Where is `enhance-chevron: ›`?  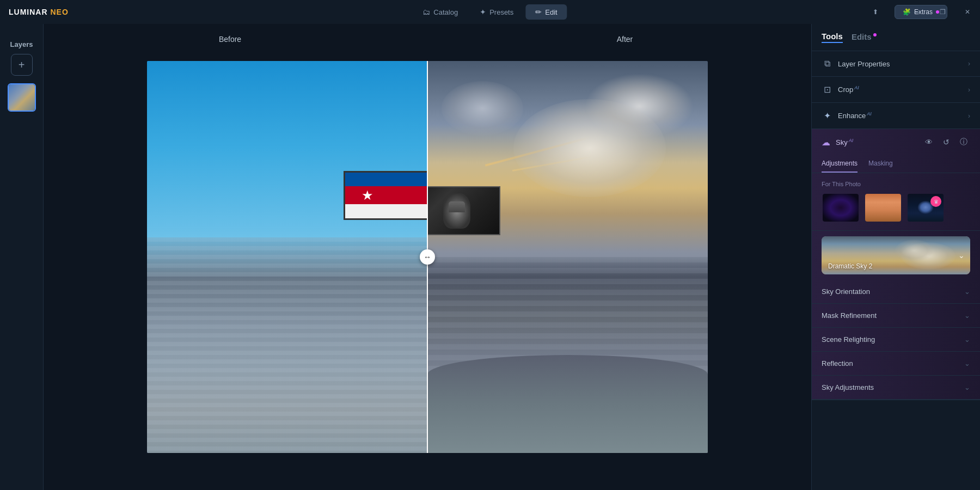
enhance-chevron: › is located at coordinates (969, 116).